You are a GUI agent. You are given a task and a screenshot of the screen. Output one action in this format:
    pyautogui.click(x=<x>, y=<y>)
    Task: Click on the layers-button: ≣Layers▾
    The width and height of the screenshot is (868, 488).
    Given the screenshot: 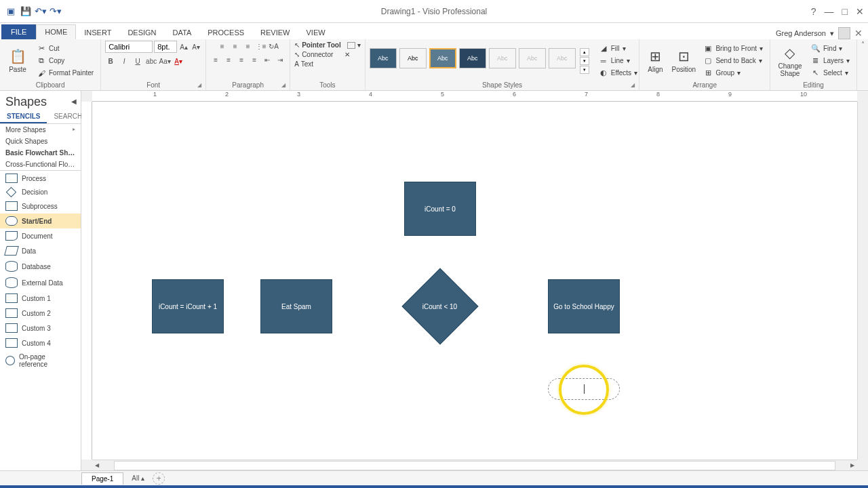 What is the action you would take?
    pyautogui.click(x=830, y=61)
    